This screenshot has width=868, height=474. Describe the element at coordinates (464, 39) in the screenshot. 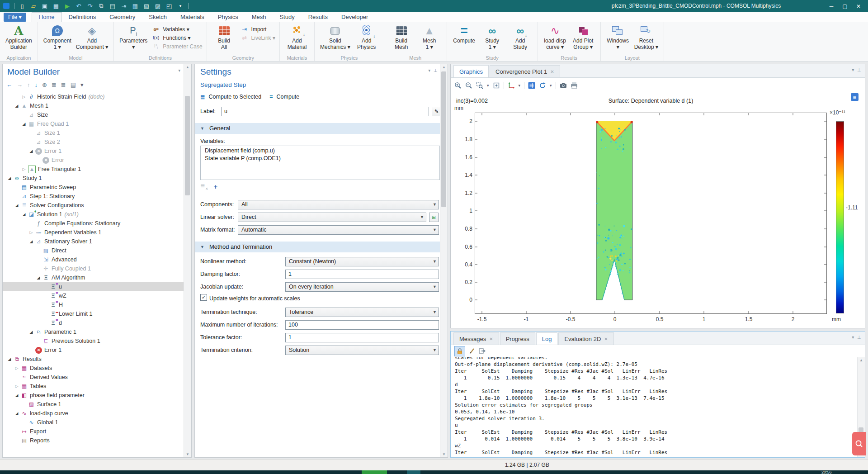

I see `ribbon-button-compute-: =Compute` at that location.